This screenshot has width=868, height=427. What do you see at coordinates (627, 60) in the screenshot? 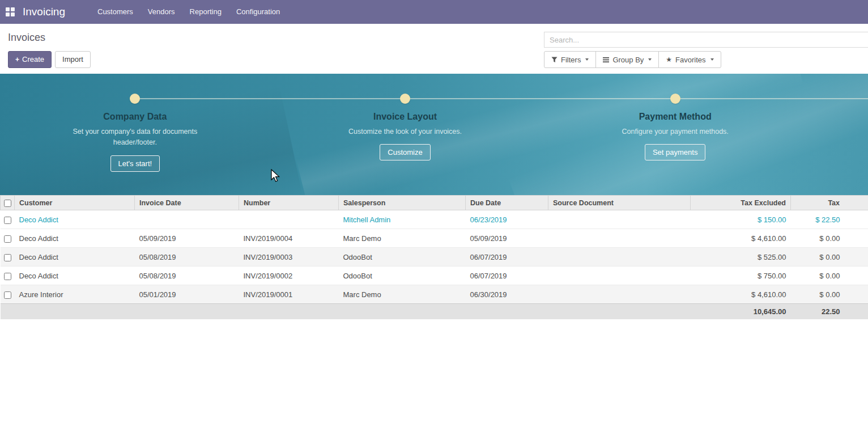
I see `group-by-button: Group By` at bounding box center [627, 60].